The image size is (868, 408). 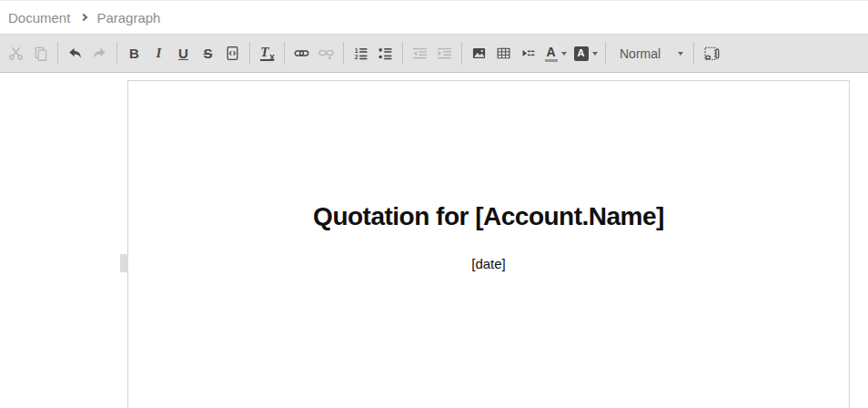 I want to click on insert-field-button, so click(x=528, y=54).